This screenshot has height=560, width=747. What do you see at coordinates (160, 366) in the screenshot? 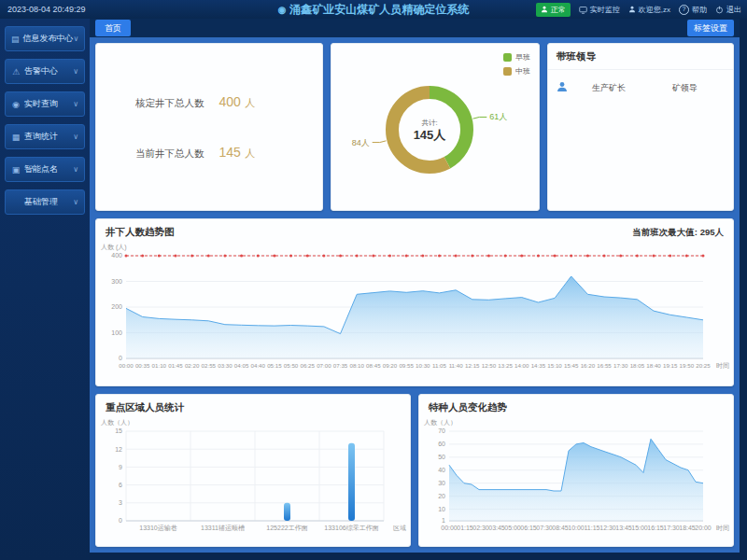
I see `svg-text: 01:10` at bounding box center [160, 366].